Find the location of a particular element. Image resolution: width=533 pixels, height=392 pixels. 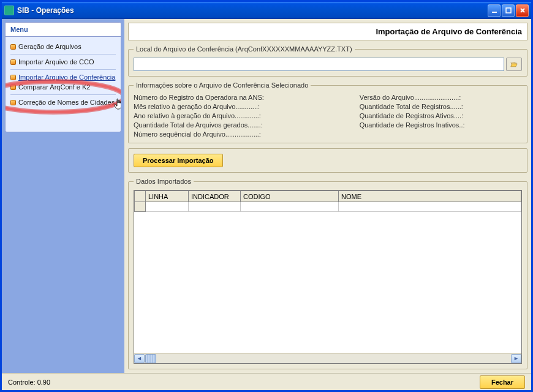

info-ano-geracao: Ano relativo à geração do Arquivo.......… is located at coordinates (240, 116).